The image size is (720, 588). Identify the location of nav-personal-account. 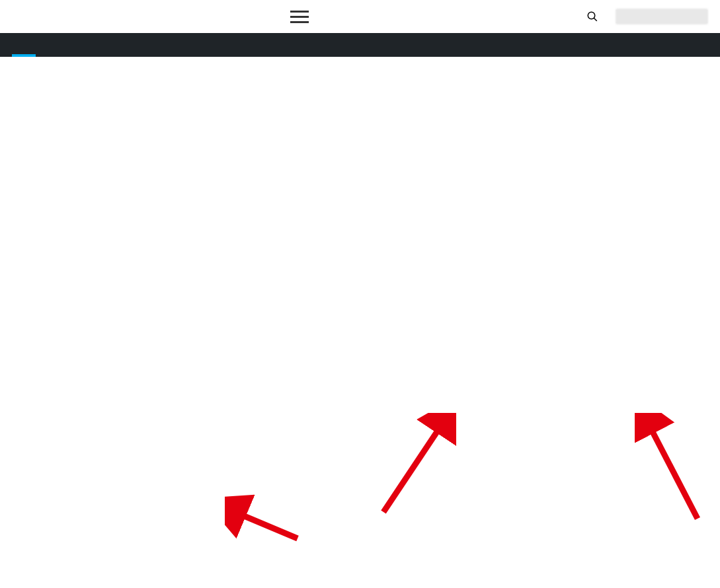
(24, 45).